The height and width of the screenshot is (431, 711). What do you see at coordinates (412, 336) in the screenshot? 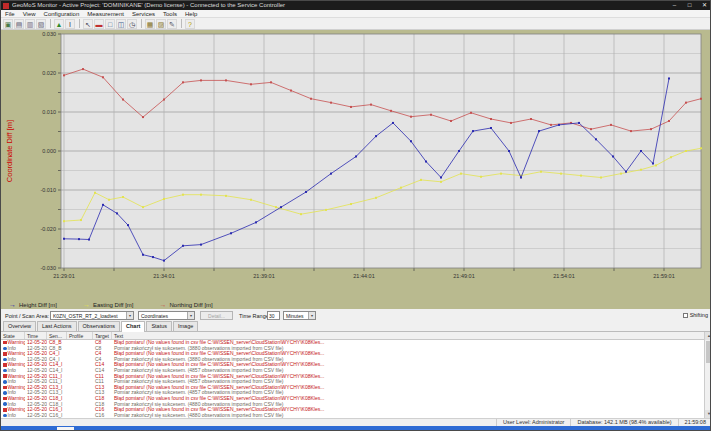
I see `column-header-text: Text` at bounding box center [412, 336].